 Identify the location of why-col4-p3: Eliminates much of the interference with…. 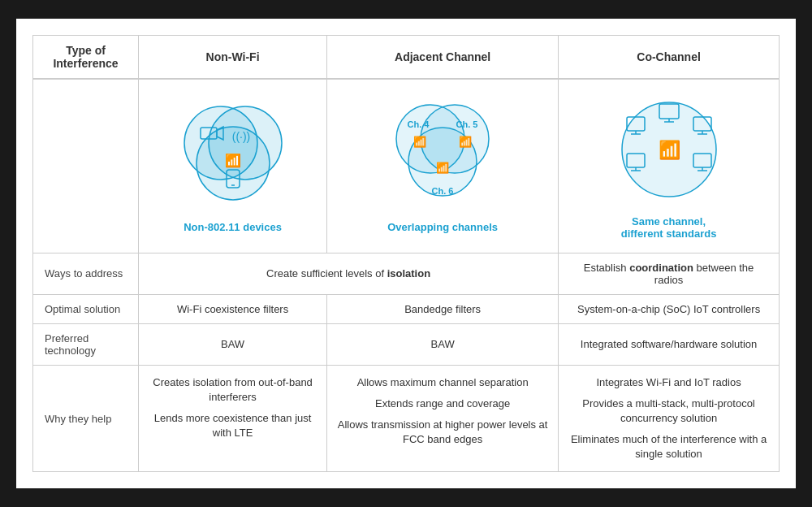
(669, 447).